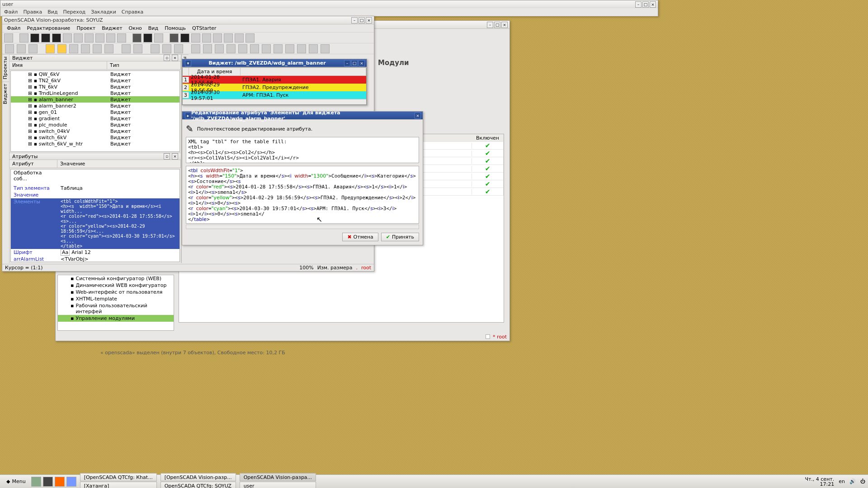 This screenshot has height=488, width=868. I want to click on firefox-launcher-icon, so click(60, 482).